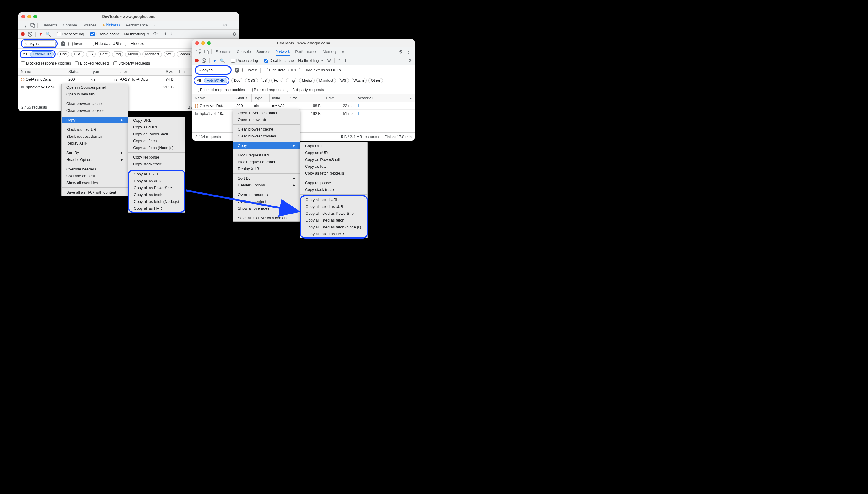 This screenshot has height=494, width=868. What do you see at coordinates (48, 34) in the screenshot?
I see `search-icon: 🔍` at bounding box center [48, 34].